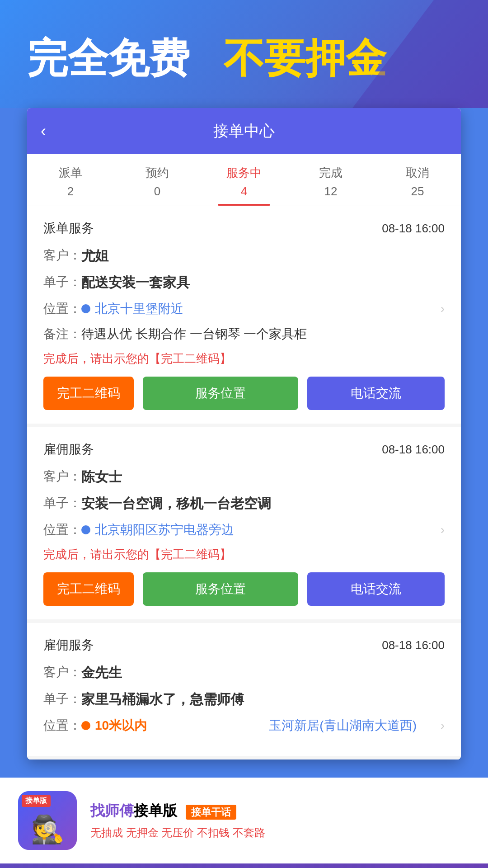 This screenshot has width=488, height=868. What do you see at coordinates (280, 833) in the screenshot?
I see `banner-subtitle: 无抽成 无押金 无压价 不扣钱 不套路` at bounding box center [280, 833].